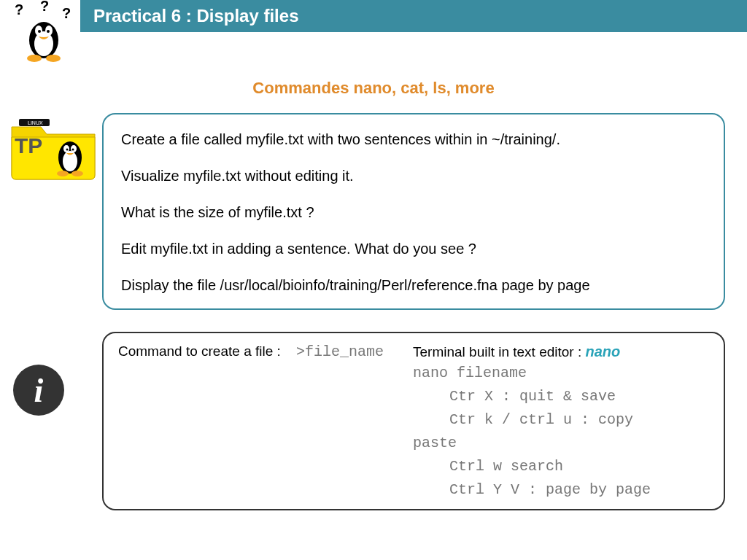  Describe the element at coordinates (44, 33) in the screenshot. I see `tux-questionmarks-image: ? ? ?` at that location.